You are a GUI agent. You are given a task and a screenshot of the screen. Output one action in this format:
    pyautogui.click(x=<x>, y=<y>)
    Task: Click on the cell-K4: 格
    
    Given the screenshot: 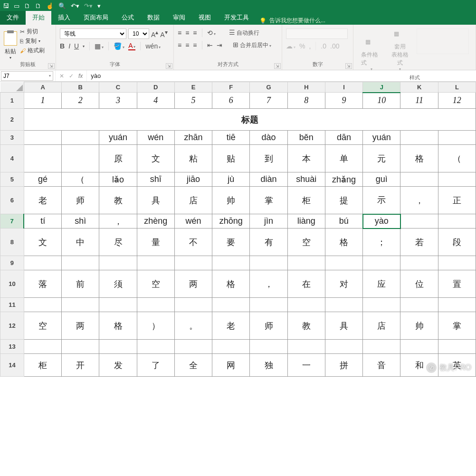 What is the action you would take?
    pyautogui.click(x=419, y=159)
    